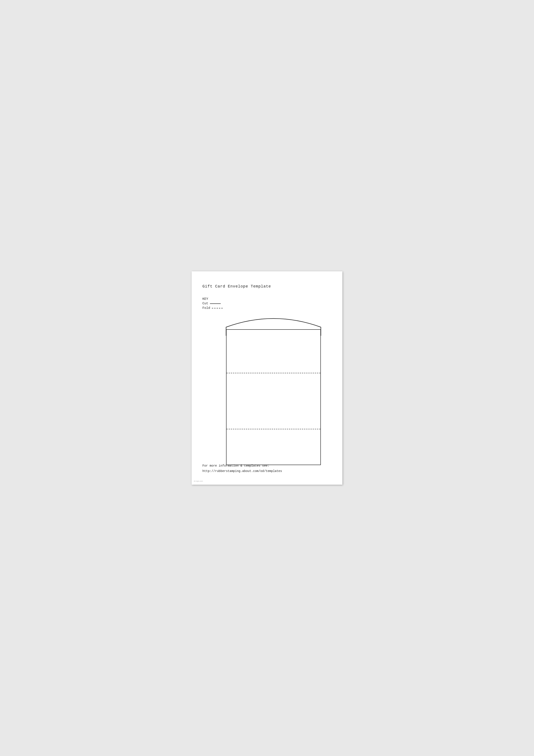 This screenshot has height=756, width=534. I want to click on fold-line-icon, so click(217, 308).